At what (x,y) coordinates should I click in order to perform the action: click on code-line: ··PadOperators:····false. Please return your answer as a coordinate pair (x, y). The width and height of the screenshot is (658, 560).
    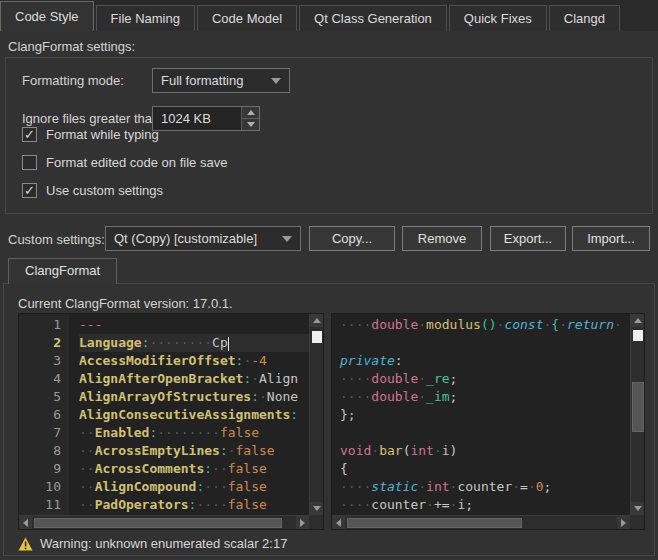
    Looking at the image, I should click on (194, 505).